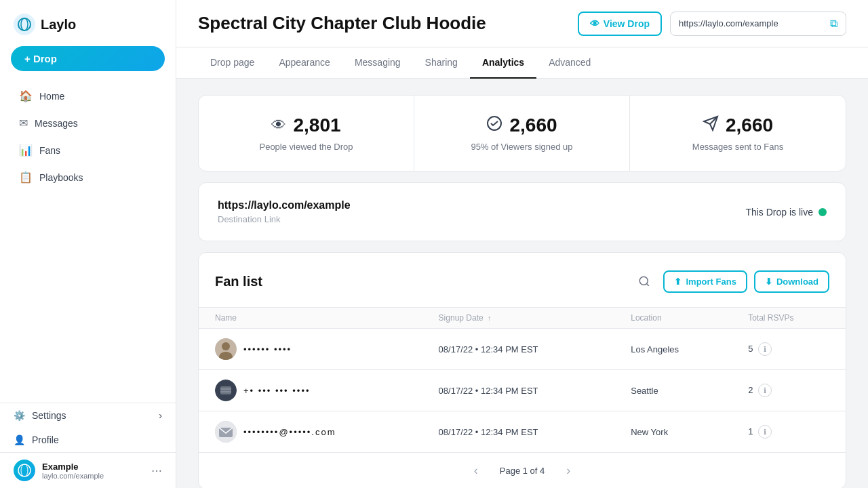  I want to click on profile-label: Profile, so click(45, 440).